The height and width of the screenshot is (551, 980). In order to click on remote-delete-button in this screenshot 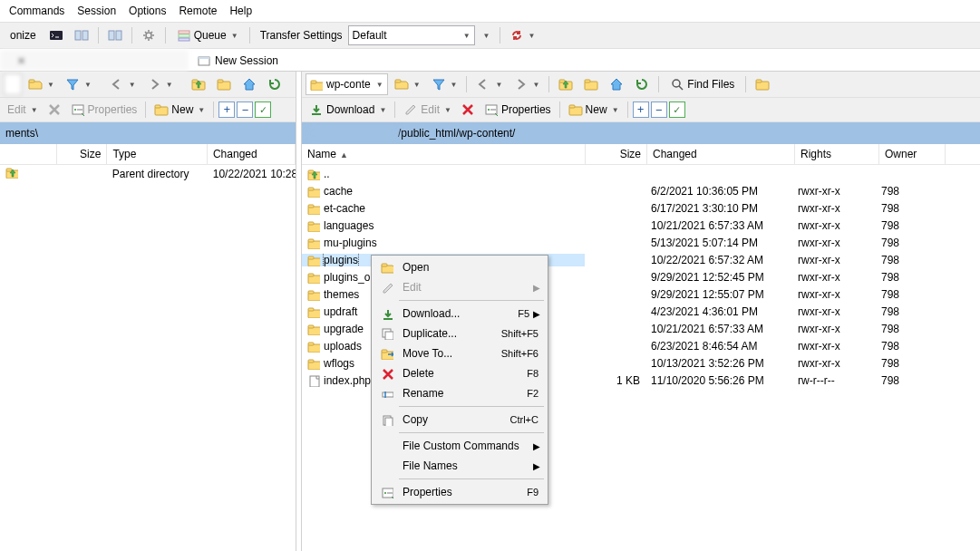, I will do `click(468, 110)`.